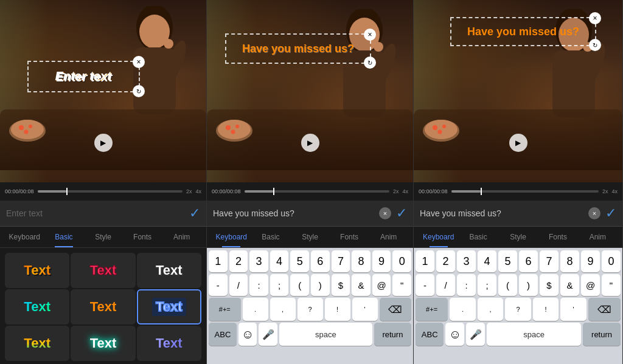 This screenshot has width=623, height=364. Describe the element at coordinates (298, 49) in the screenshot. I see `text-overlay-box-2: Have you missed us? × ↻` at that location.